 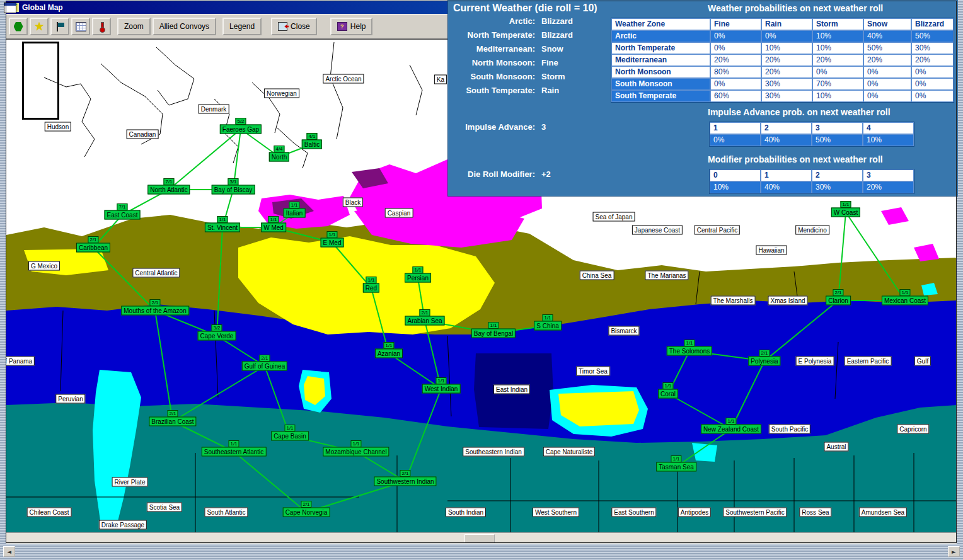 What do you see at coordinates (480, 539) in the screenshot?
I see `scrollbar-thumb` at bounding box center [480, 539].